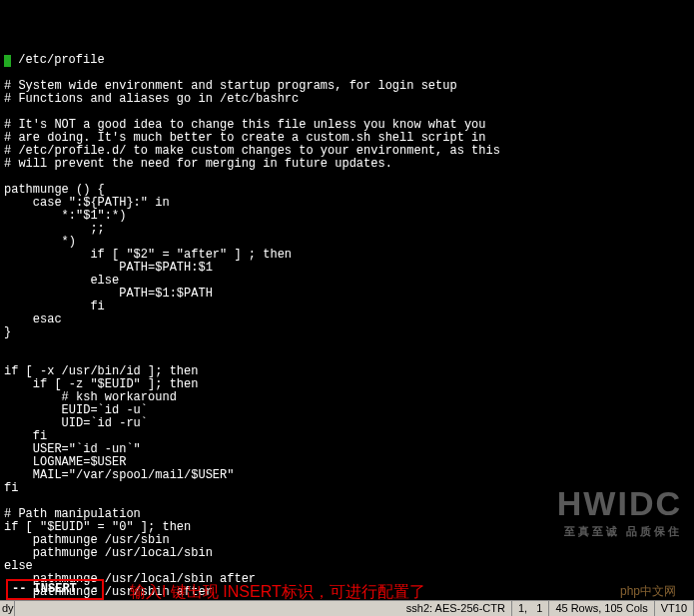 The height and width of the screenshot is (616, 694). What do you see at coordinates (347, 294) in the screenshot?
I see `code-line: PATH=$1:$PATH` at bounding box center [347, 294].